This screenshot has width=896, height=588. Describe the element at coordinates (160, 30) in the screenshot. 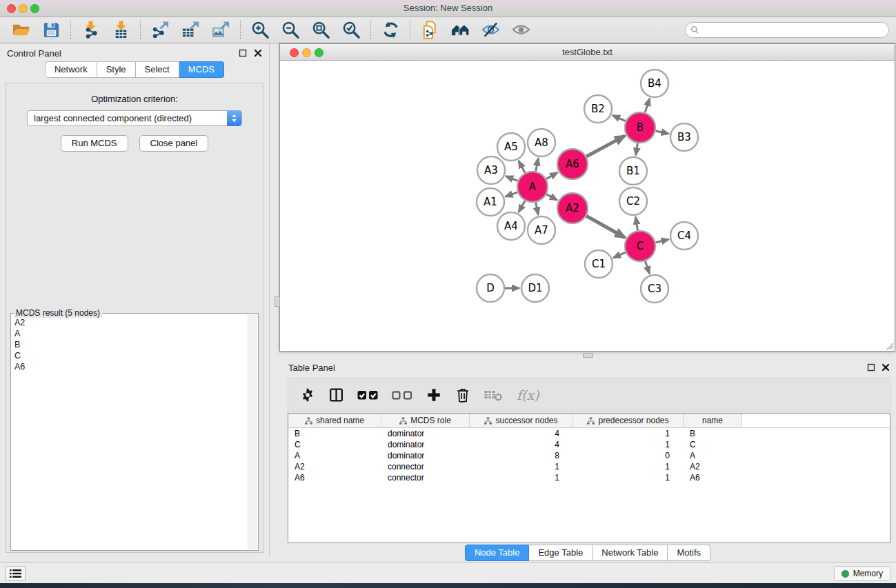

I see `export-network-button` at that location.